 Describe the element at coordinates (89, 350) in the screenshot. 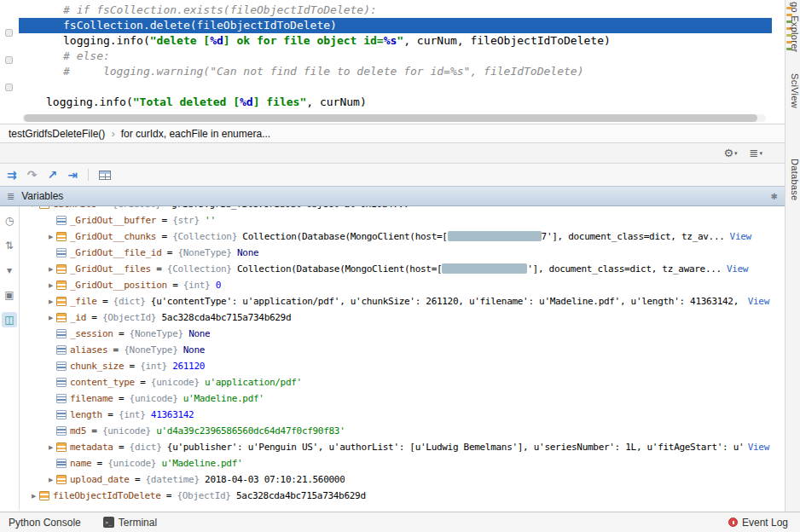

I see `variable-name: aliases` at that location.